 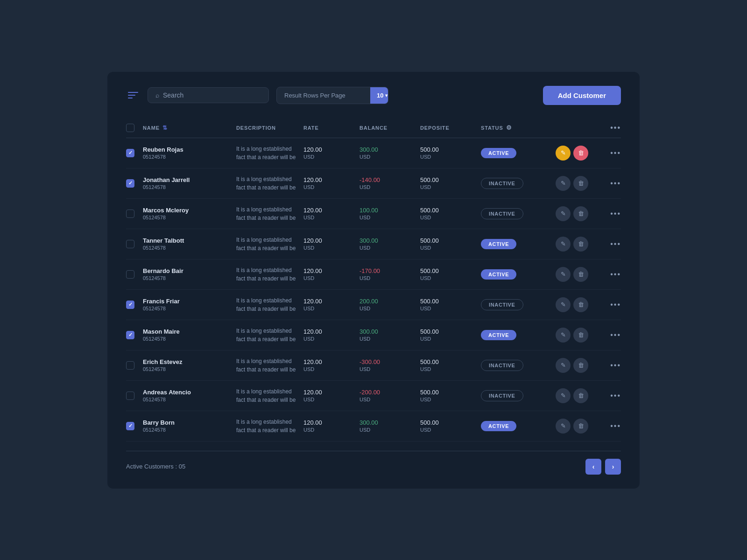 I want to click on edit-button-0: ✎, so click(x=563, y=153).